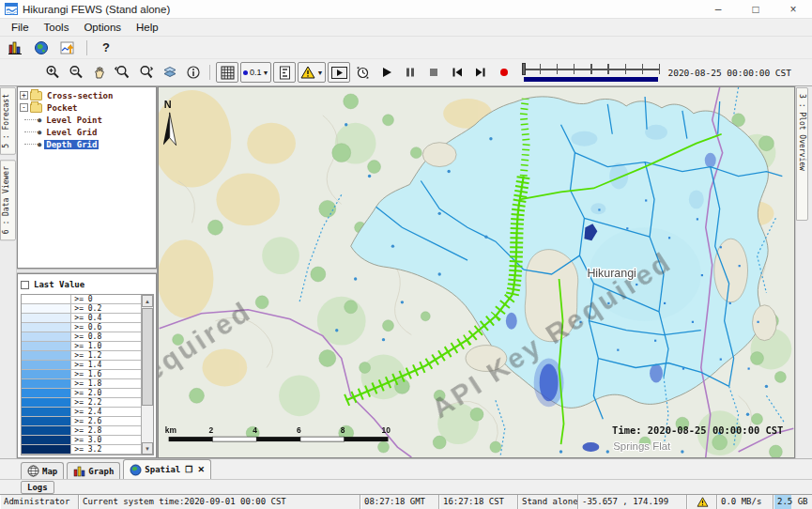 Image resolution: width=812 pixels, height=509 pixels. Describe the element at coordinates (210, 72) in the screenshot. I see `toolbar-separator` at that location.